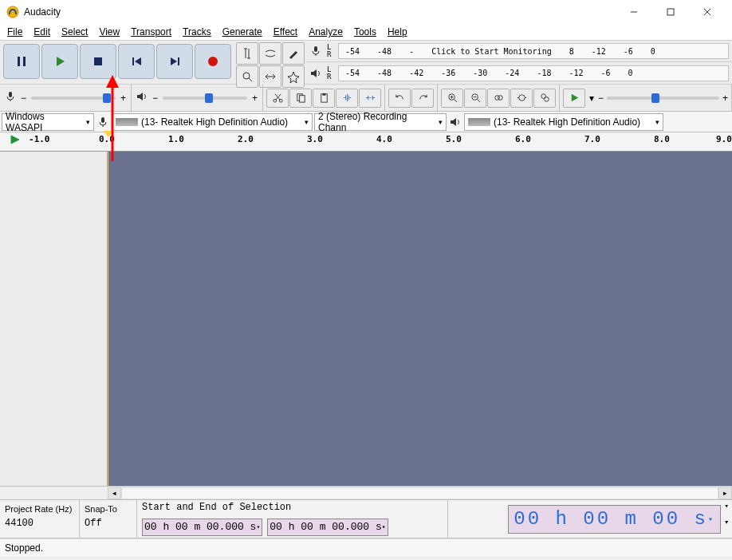  Describe the element at coordinates (175, 61) in the screenshot. I see `skip-end-button` at that location.